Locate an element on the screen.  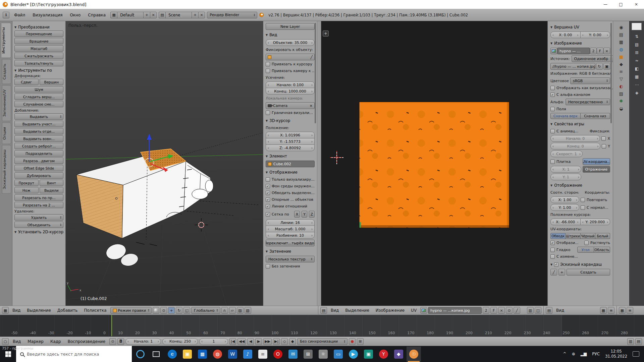
relationship-lines-checkbox is located at coordinates (268, 206).